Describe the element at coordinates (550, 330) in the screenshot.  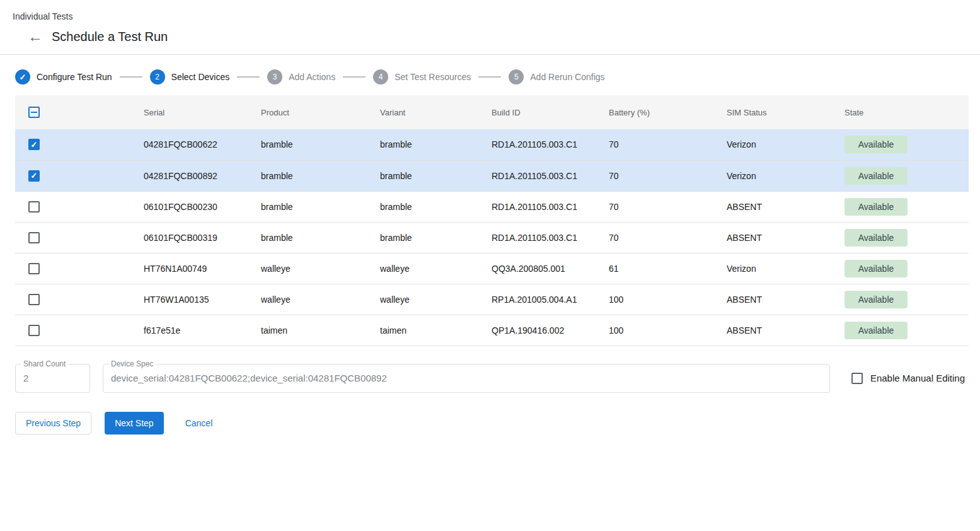
I see `cell-build-id: QP1A.190416.002` at that location.